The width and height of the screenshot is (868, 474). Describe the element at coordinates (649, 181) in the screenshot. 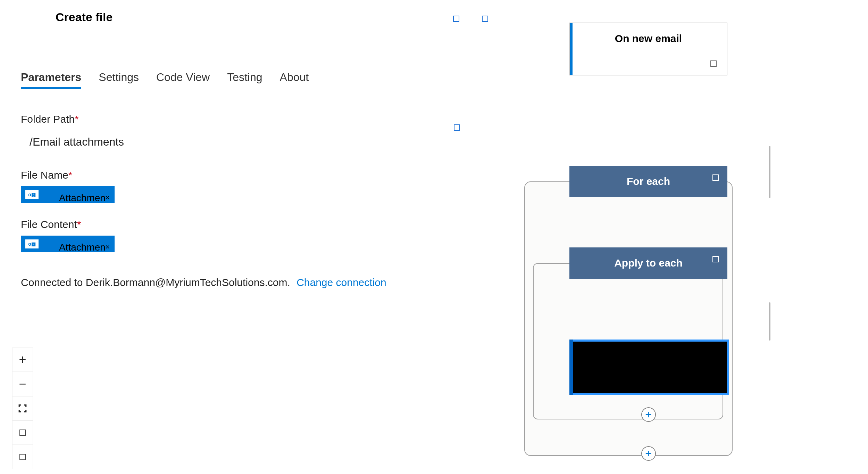

I see `for-each-title: For each` at that location.